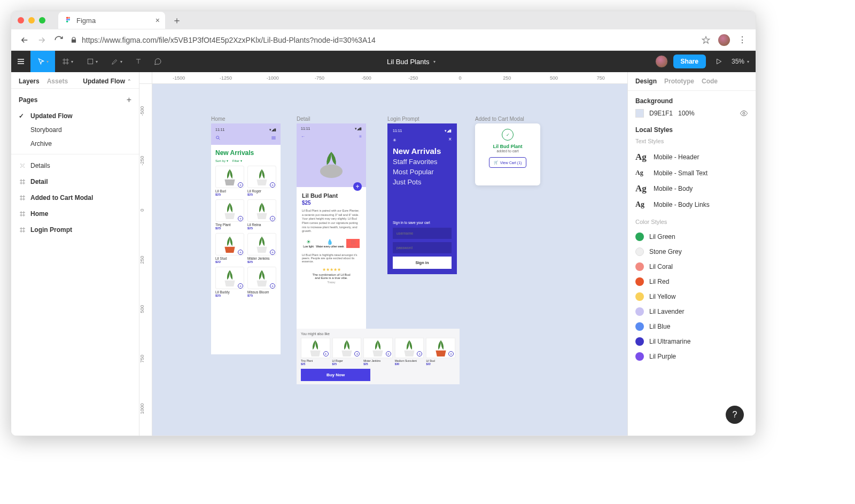 The height and width of the screenshot is (504, 855). I want to click on also-card: + Lil Roger$25, so click(347, 352).